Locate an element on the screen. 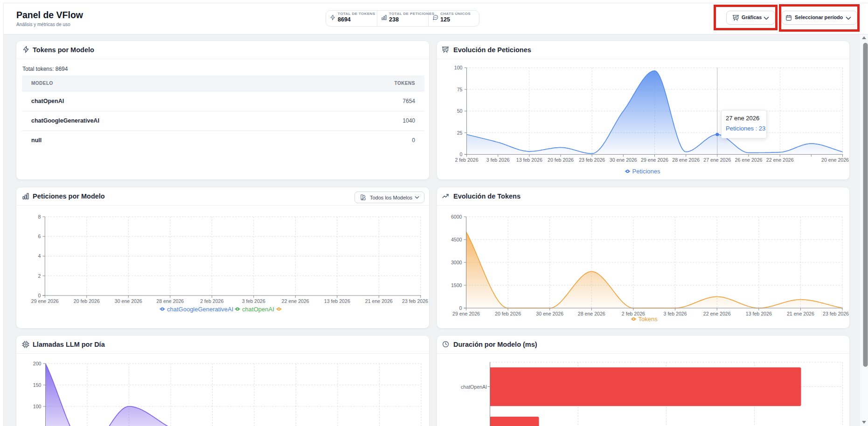 The height and width of the screenshot is (426, 868). svg-text: chatGoogleGenerativeAI is located at coordinates (200, 309).